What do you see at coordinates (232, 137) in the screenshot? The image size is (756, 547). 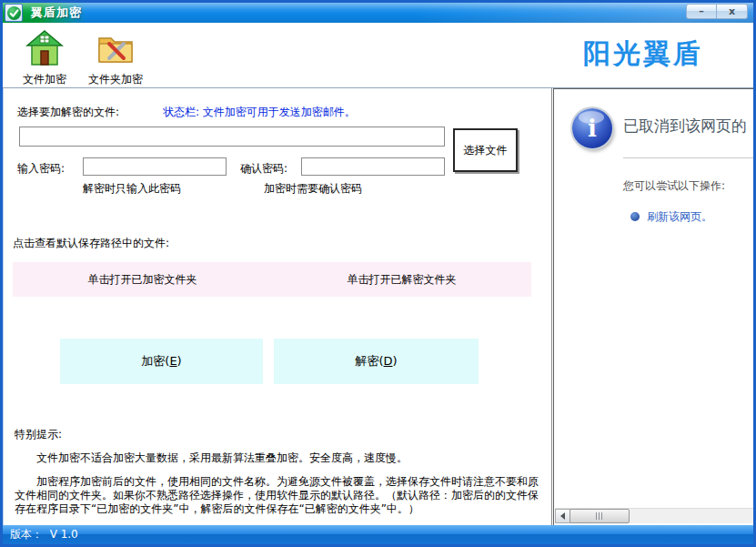 I see `file-path-input` at bounding box center [232, 137].